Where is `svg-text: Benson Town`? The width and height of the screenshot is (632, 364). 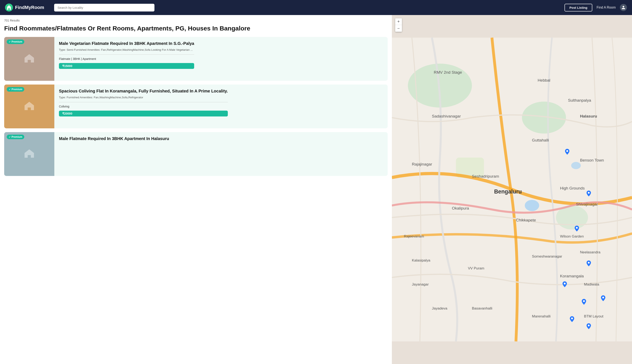 svg-text: Benson Town is located at coordinates (592, 160).